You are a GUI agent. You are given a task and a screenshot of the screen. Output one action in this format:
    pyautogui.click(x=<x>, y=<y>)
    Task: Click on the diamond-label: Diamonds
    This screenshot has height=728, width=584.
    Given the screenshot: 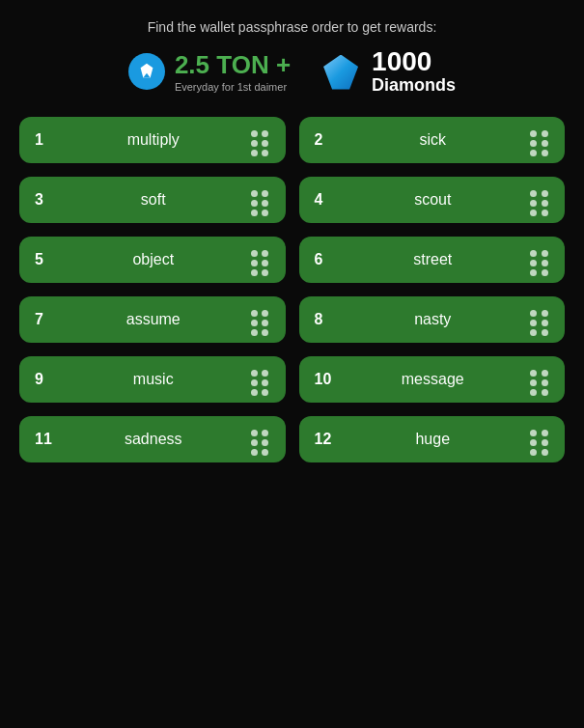 What is the action you would take?
    pyautogui.click(x=413, y=85)
    